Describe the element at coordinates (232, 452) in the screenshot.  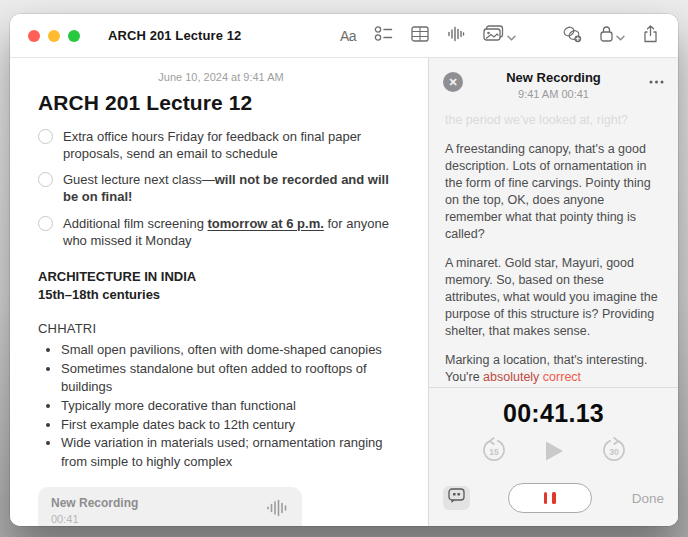
I see `bullet-item: Wide variation in materials used; orname…` at that location.